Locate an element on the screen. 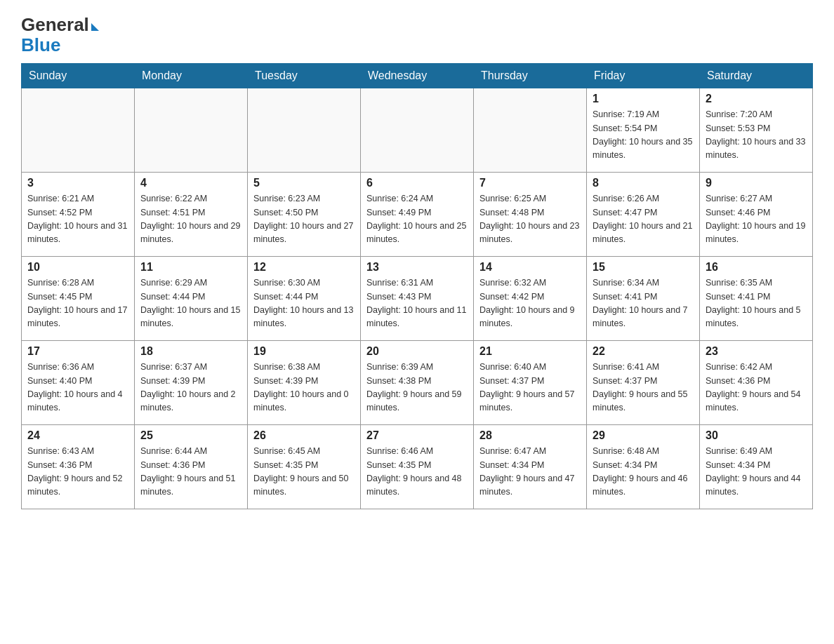 This screenshot has width=834, height=644. day-number: 2 is located at coordinates (756, 99).